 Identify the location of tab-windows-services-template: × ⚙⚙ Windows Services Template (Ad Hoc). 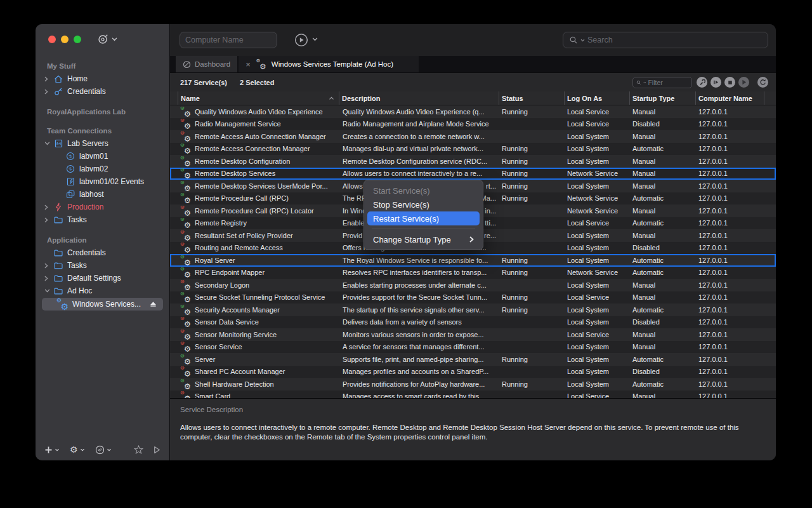
(329, 64).